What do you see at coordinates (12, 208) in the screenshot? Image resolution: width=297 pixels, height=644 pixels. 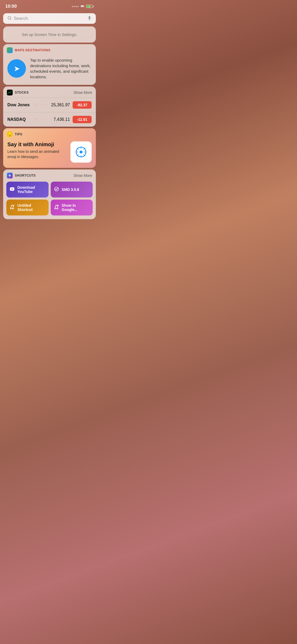 I see `untitled-icon` at bounding box center [12, 208].